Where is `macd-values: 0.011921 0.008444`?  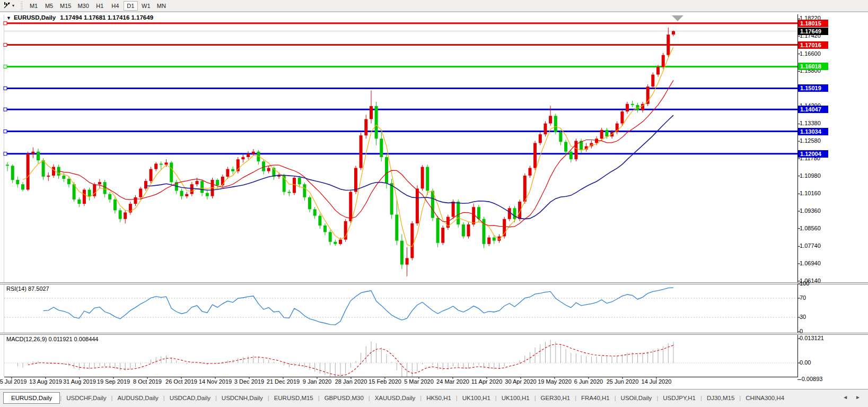 macd-values: 0.011921 0.008444 is located at coordinates (73, 339).